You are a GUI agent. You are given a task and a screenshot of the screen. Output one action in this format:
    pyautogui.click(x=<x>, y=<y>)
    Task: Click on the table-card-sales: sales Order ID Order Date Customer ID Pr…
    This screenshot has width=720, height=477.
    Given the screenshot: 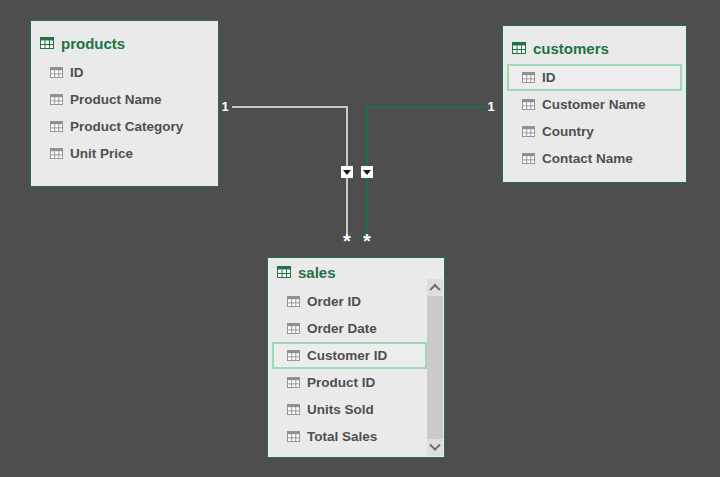 What is the action you would take?
    pyautogui.click(x=356, y=358)
    